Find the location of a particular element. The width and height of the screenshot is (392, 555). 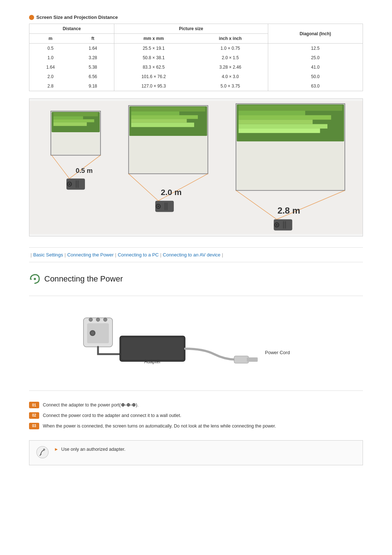

cell-m: 2.0 is located at coordinates (50, 77).